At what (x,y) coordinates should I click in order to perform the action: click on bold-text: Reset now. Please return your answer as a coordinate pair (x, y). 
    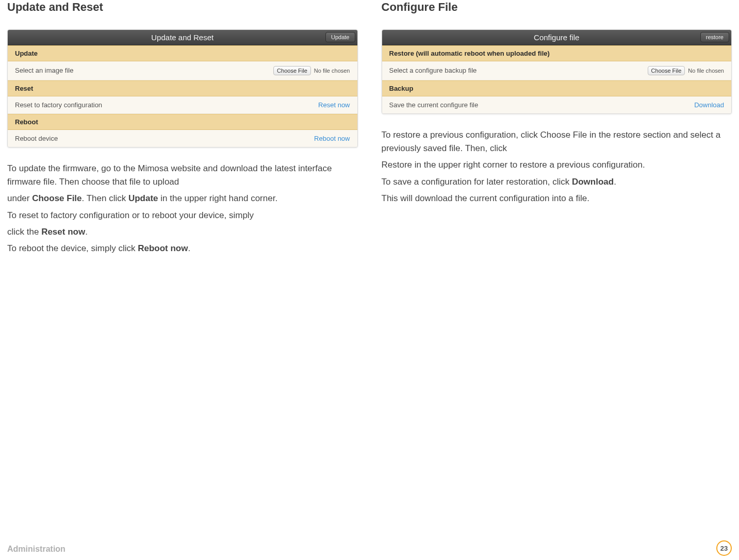
    Looking at the image, I should click on (63, 232).